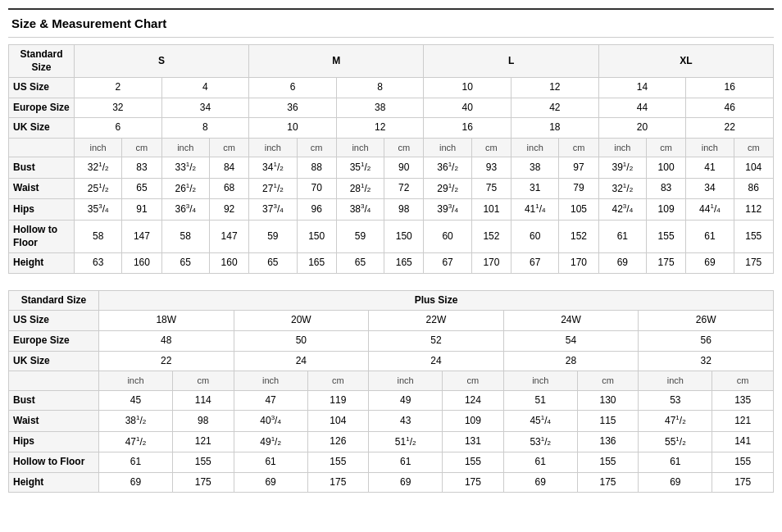 The width and height of the screenshot is (782, 532). I want to click on cm-label-6: cm, so click(579, 148).